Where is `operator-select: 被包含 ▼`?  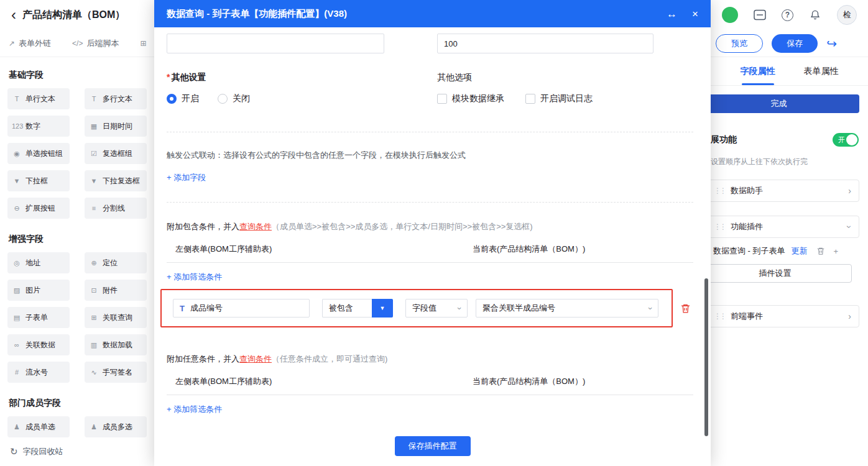 operator-select: 被包含 ▼ is located at coordinates (358, 308).